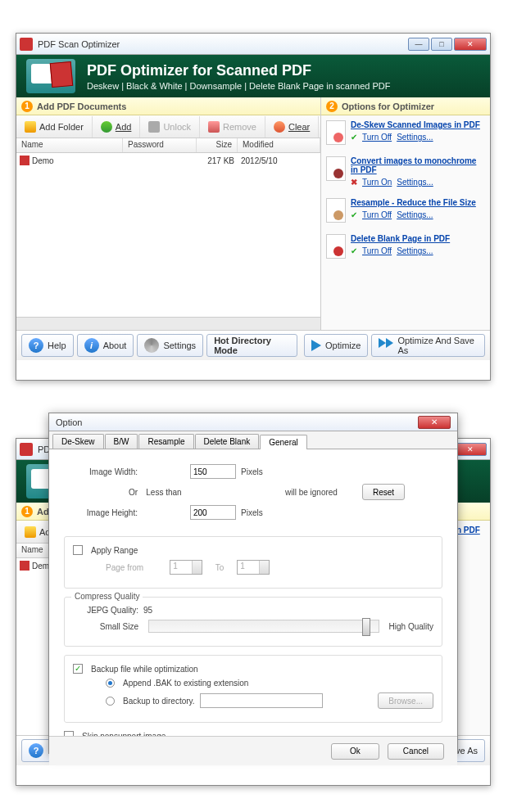 This screenshot has width=508, height=812. I want to click on toggle-link: Turn On, so click(377, 182).